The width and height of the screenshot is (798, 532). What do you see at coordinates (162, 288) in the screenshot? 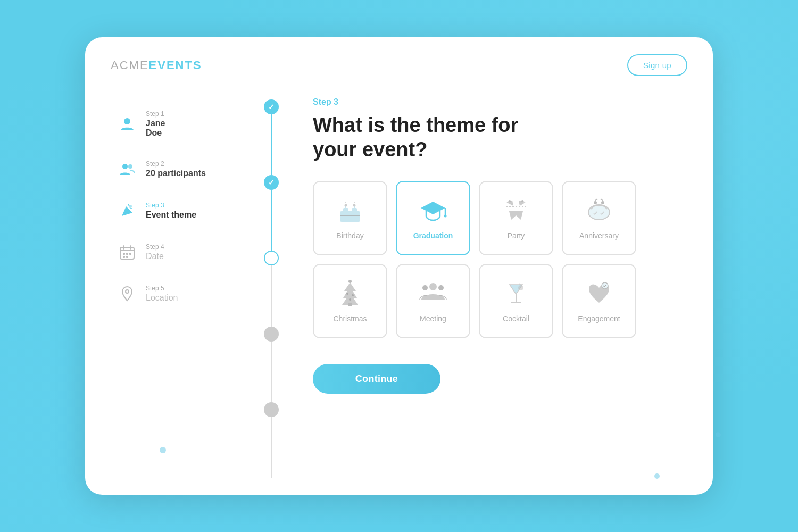
I see `step5-label: Step 5` at bounding box center [162, 288].